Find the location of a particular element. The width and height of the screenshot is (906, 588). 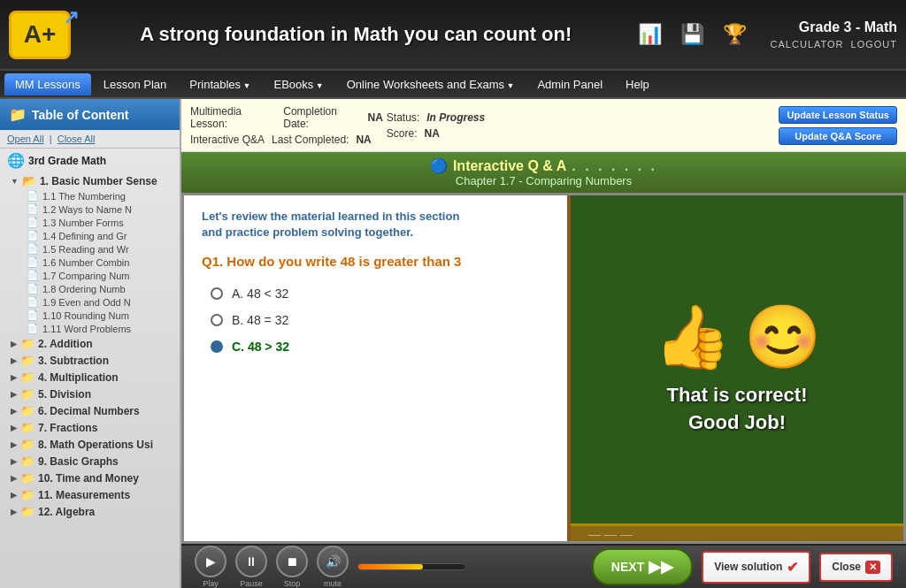

nav-admin: Admin Panel is located at coordinates (570, 85).